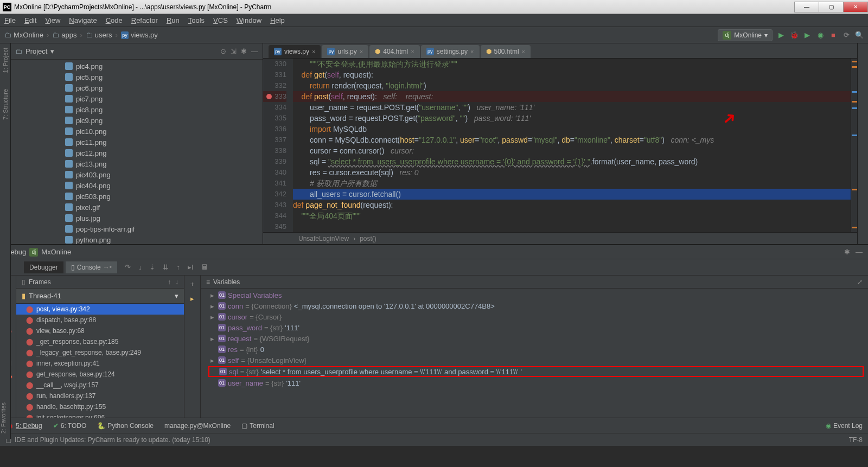 The width and height of the screenshot is (868, 467). I want to click on frame-item: ⬤_legacy_get_response, base.py:249, so click(100, 353).